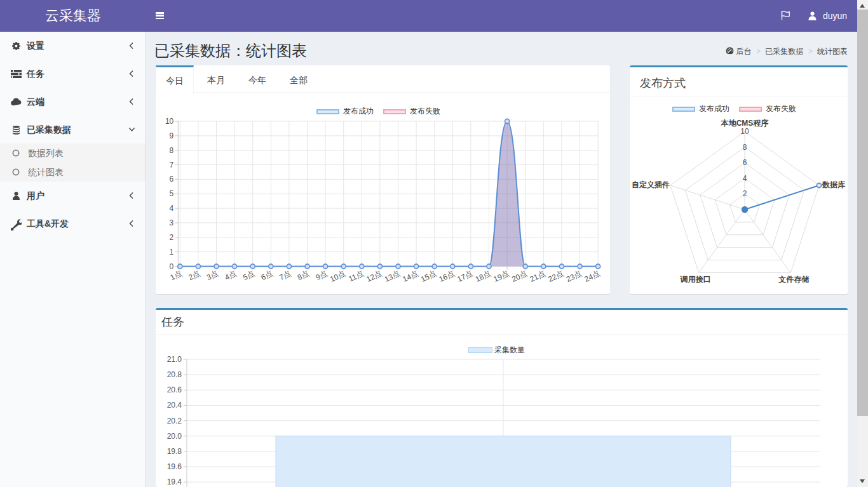 The height and width of the screenshot is (487, 868). I want to click on svg-text: 10点, so click(338, 276).